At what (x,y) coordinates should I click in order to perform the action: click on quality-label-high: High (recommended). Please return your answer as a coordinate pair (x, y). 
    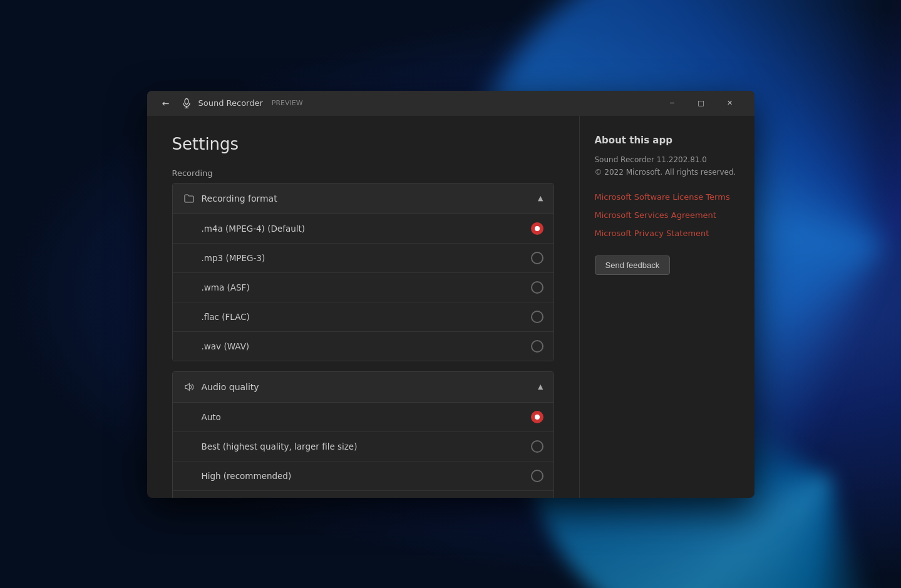
    Looking at the image, I should click on (366, 476).